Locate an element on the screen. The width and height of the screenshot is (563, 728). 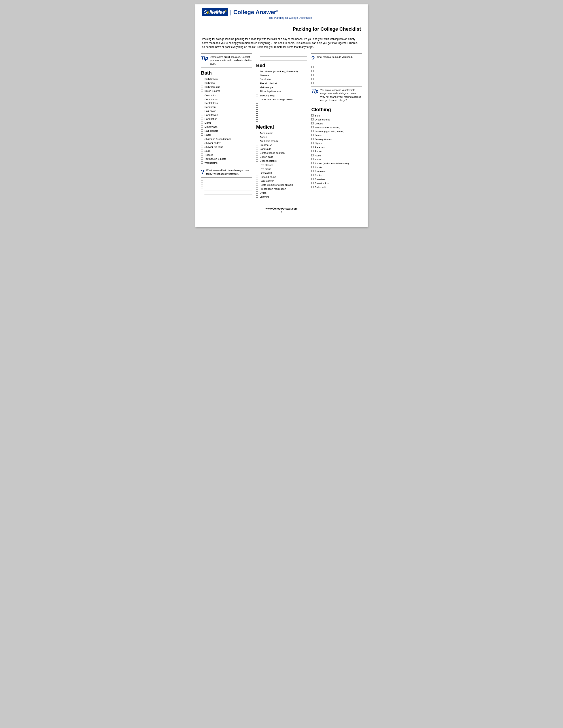
clothing-list: Belts Dress clothes Gloves Hat (summer &… is located at coordinates (337, 151).